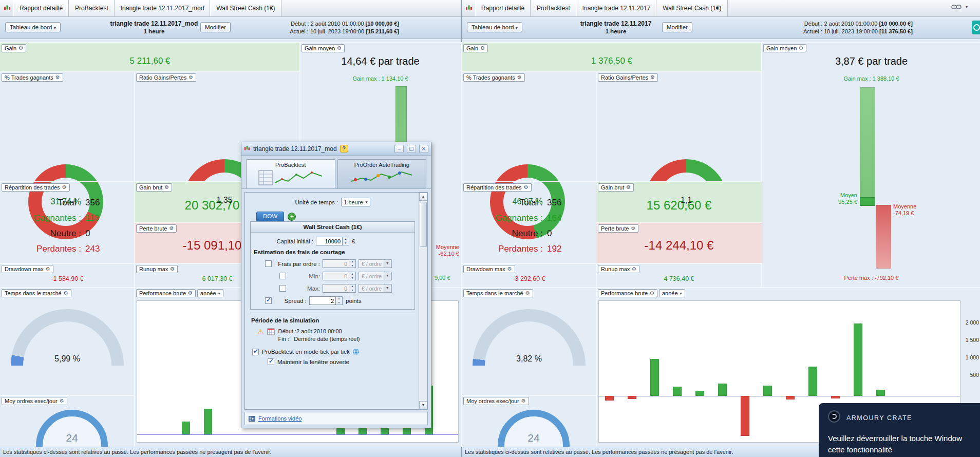 This screenshot has height=457, width=980. Describe the element at coordinates (336, 149) in the screenshot. I see `dialog-titlebar: triangle trade 12.11.2017_mod ? – ▢ ✕` at that location.